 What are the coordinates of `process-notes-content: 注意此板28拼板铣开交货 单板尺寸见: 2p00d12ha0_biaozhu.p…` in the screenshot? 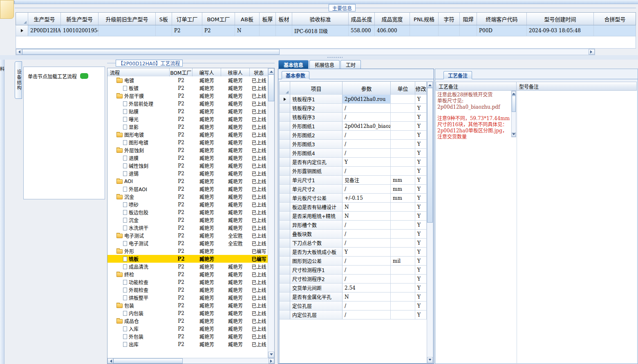 It's located at (476, 227).